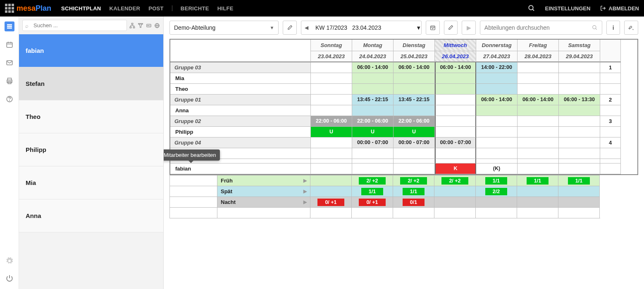  What do you see at coordinates (456, 169) in the screenshot?
I see `schedule-cell: K` at bounding box center [456, 169].